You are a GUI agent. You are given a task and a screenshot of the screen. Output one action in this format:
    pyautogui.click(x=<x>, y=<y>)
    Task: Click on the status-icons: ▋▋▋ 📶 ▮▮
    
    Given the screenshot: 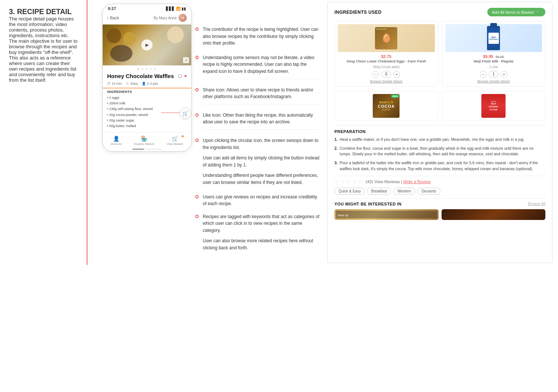 What is the action you would take?
    pyautogui.click(x=176, y=9)
    